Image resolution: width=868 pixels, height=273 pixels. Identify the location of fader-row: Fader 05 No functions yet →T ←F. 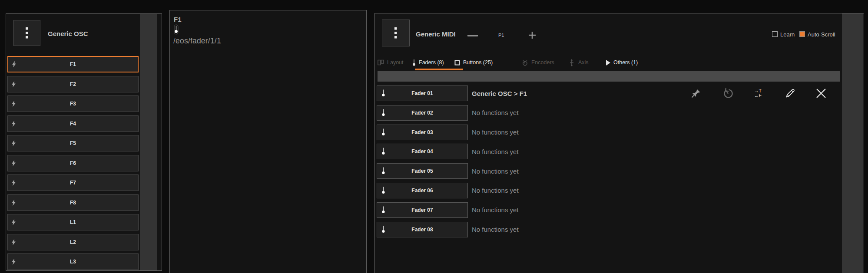
(608, 171).